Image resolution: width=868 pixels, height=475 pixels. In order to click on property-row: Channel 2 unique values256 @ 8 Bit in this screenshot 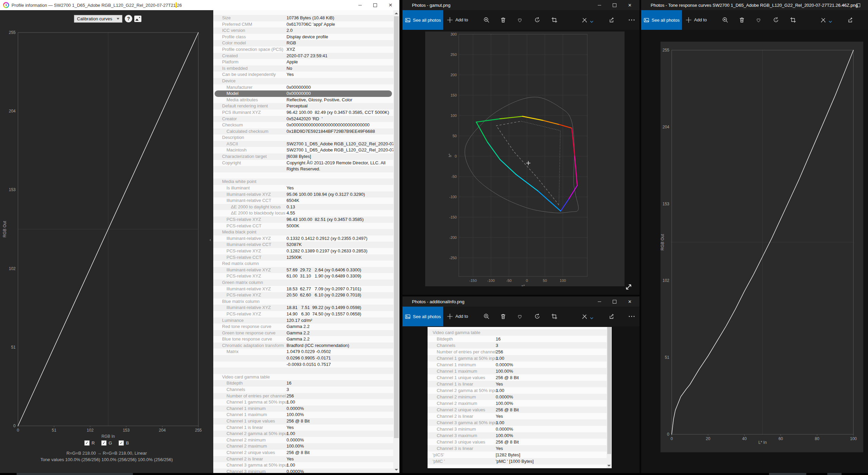, I will do `click(303, 453)`.